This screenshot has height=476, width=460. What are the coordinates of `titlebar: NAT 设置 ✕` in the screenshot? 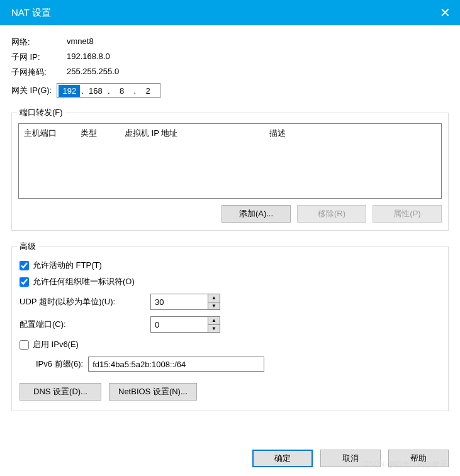 It's located at (230, 13).